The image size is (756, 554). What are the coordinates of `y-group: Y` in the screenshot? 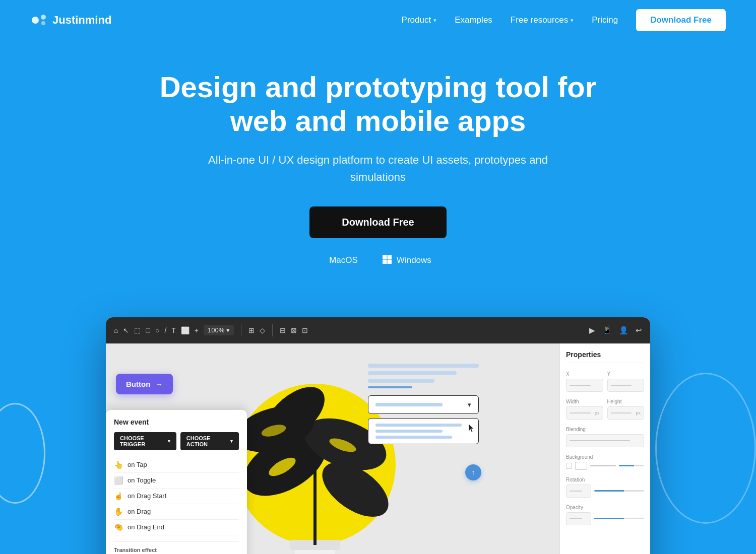 It's located at (626, 382).